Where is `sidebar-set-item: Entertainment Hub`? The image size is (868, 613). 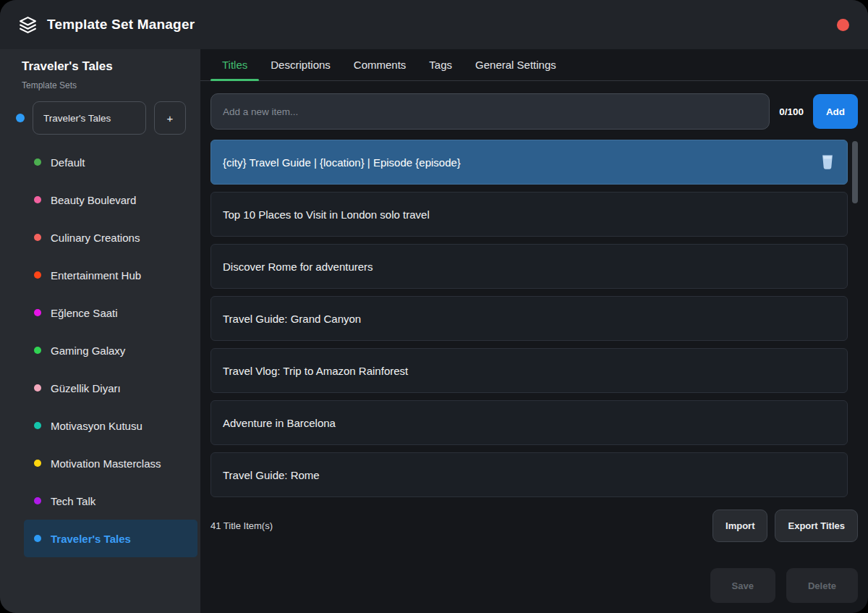
sidebar-set-item: Entertainment Hub is located at coordinates (111, 275).